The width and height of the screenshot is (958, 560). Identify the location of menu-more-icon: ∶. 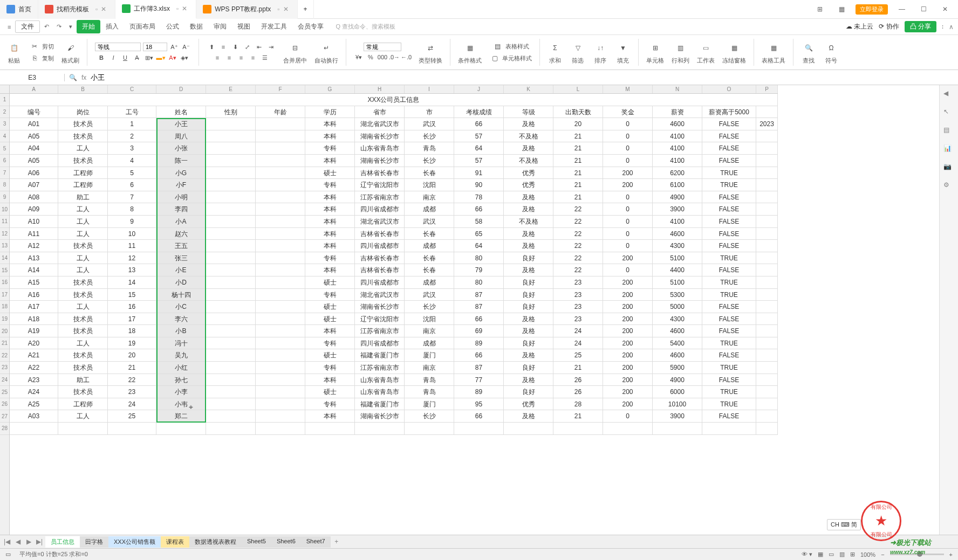
(943, 27).